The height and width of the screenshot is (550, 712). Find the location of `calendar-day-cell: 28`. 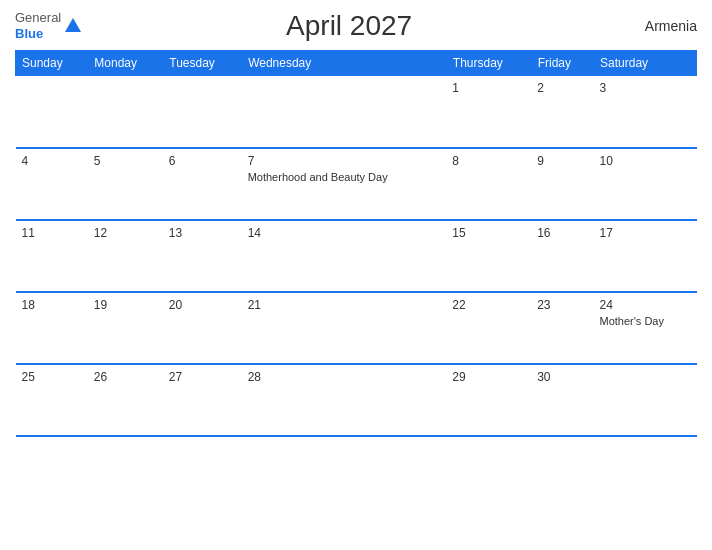

calendar-day-cell: 28 is located at coordinates (344, 400).